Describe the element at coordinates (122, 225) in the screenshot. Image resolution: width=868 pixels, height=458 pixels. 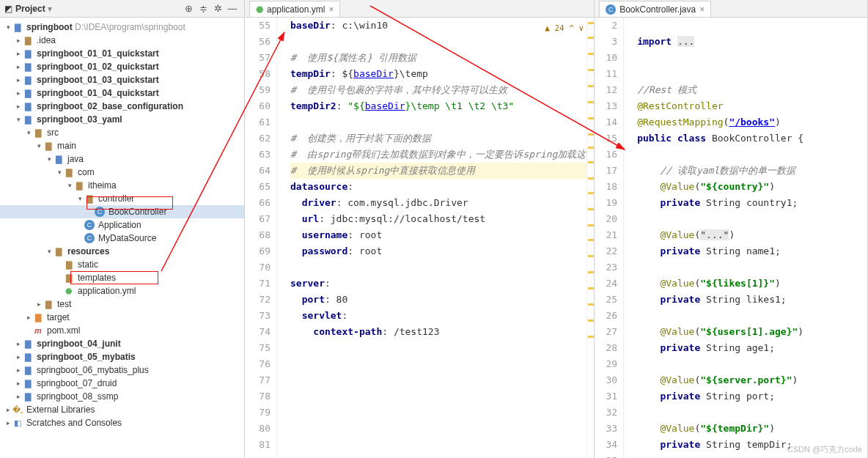
I see `tree-row: CApplication` at that location.